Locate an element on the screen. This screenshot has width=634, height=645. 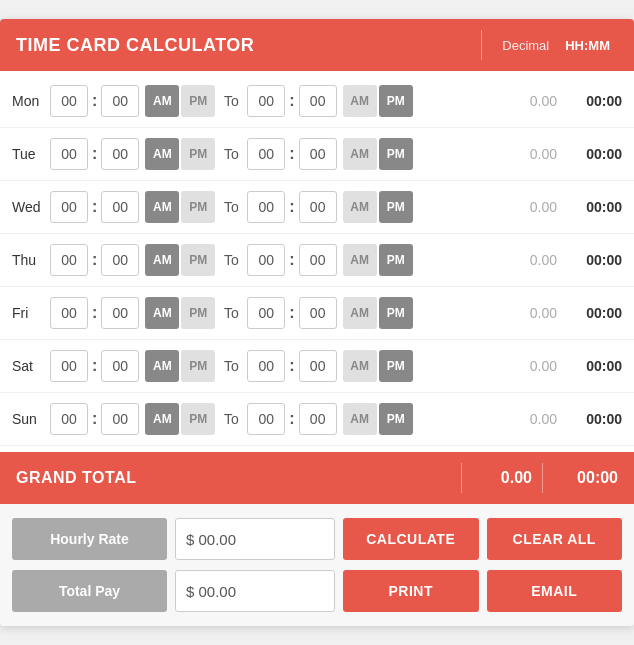
day-label-thu: Thu is located at coordinates (31, 260).